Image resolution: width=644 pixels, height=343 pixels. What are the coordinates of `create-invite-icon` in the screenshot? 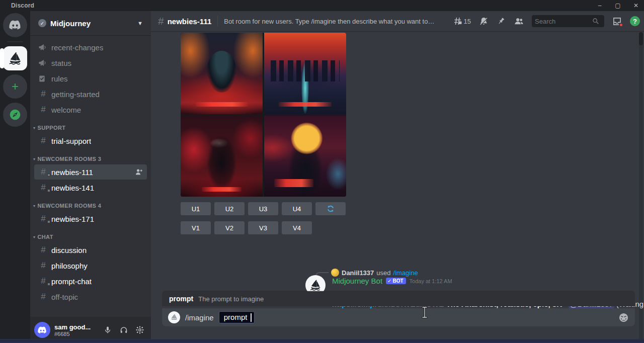 It's located at (139, 172).